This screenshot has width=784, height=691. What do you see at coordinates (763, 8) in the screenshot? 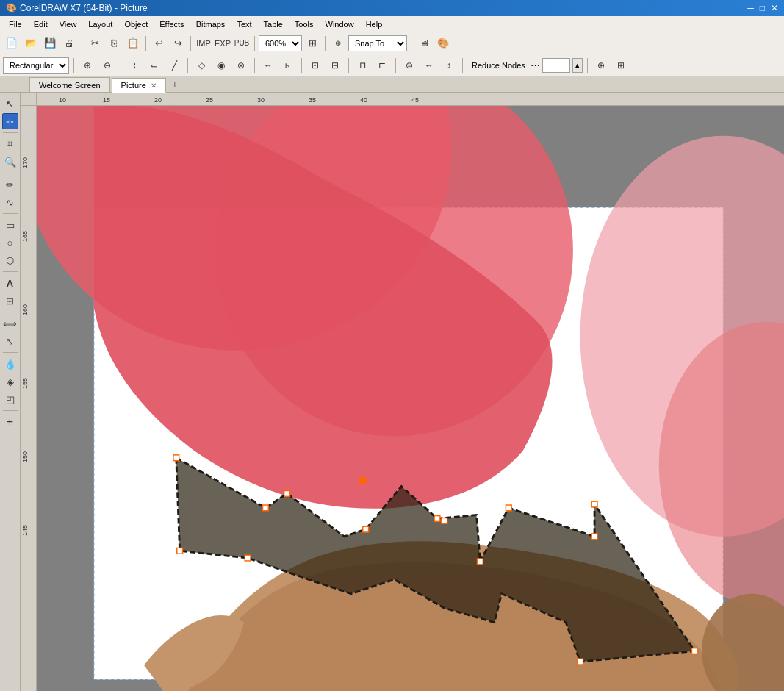
I see `maximize-btn: □` at bounding box center [763, 8].